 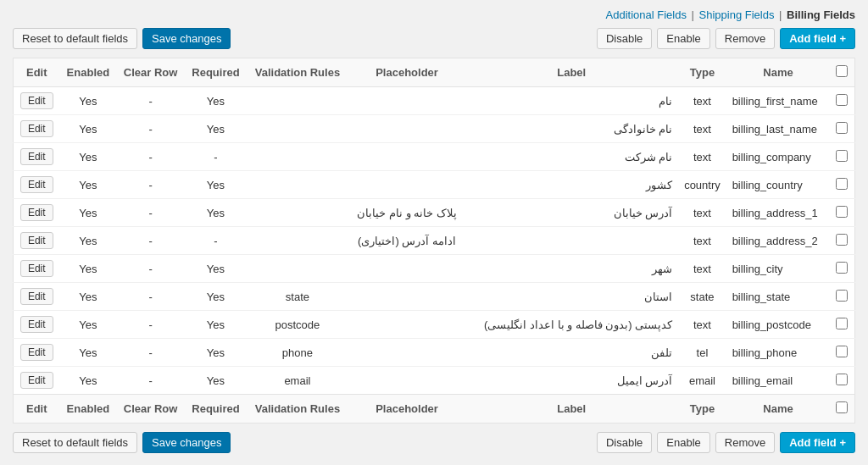 What do you see at coordinates (434, 102) in the screenshot?
I see `table-row: Edit Yes - Yes نام text billing_first_na…` at bounding box center [434, 102].